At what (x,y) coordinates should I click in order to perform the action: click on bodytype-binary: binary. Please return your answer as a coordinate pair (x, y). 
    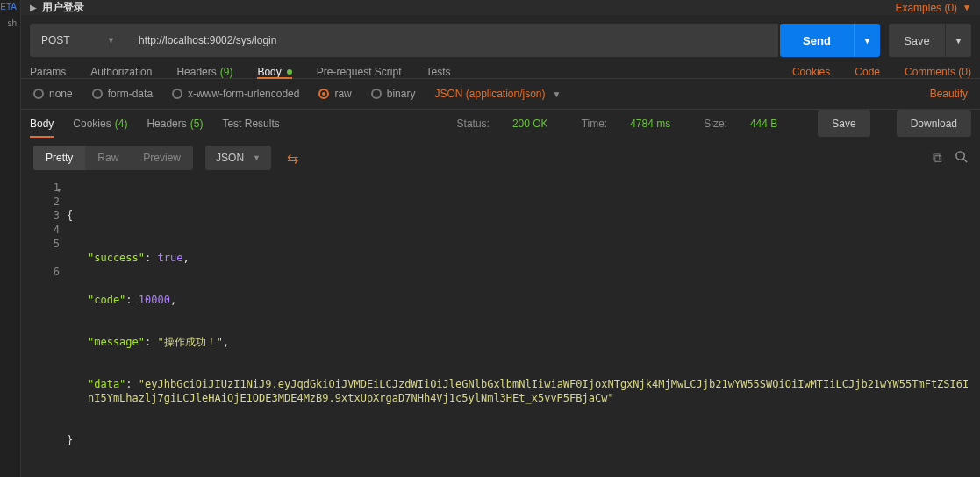
    Looking at the image, I should click on (393, 94).